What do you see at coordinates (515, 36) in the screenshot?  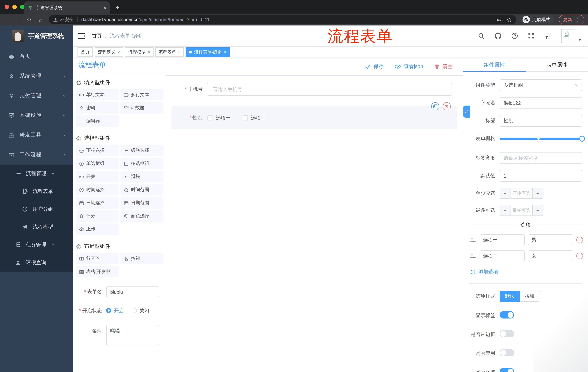 I see `help-icon` at bounding box center [515, 36].